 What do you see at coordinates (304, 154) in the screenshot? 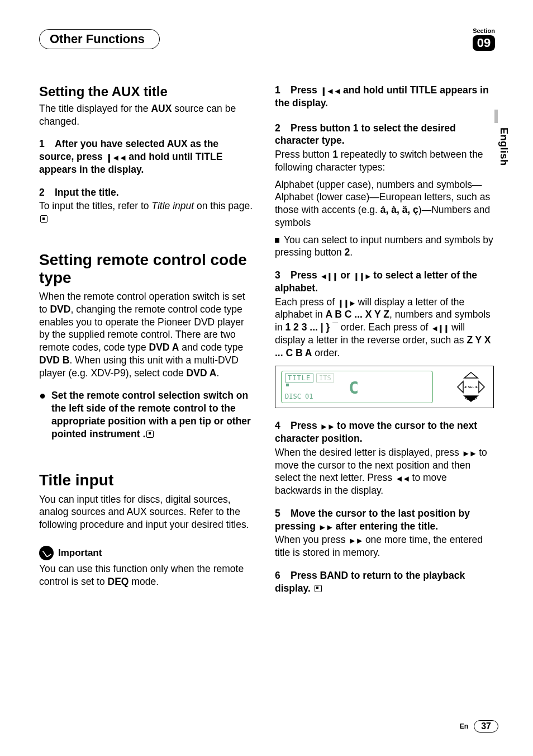
I see `text: Press button` at bounding box center [304, 154].